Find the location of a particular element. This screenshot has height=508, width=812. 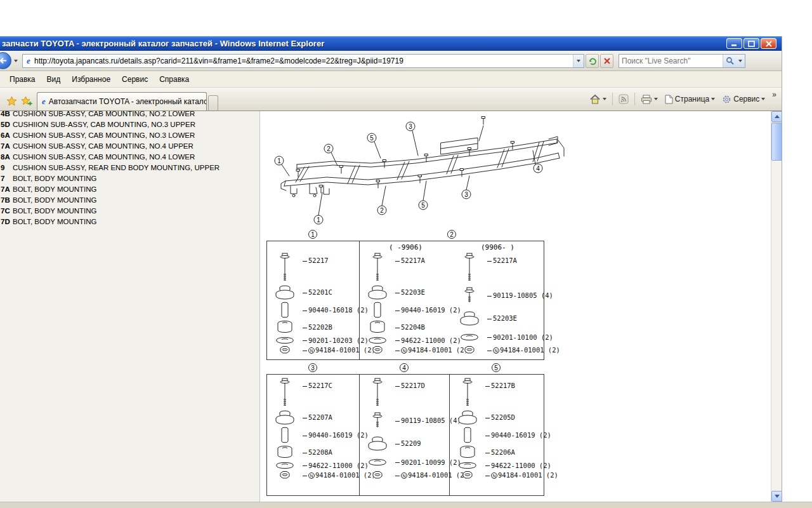

stop-button is located at coordinates (606, 61).